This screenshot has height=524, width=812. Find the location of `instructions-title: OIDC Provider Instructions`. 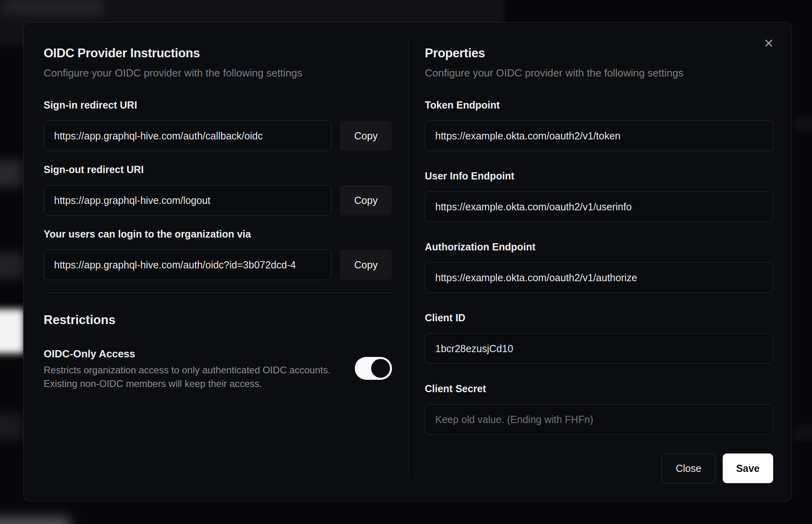

instructions-title: OIDC Provider Instructions is located at coordinates (218, 53).